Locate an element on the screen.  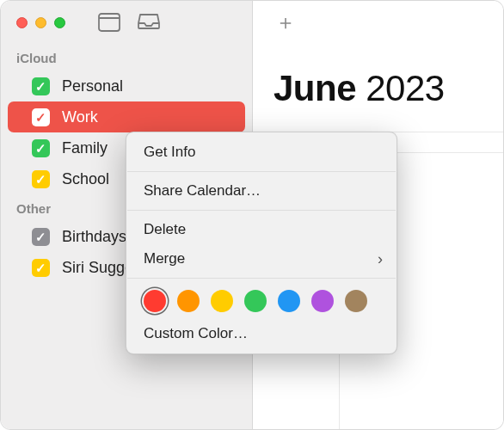
zoom-button is located at coordinates (60, 22).